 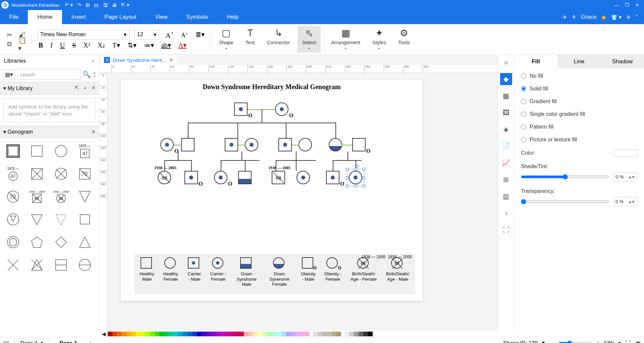 I want to click on geno-female-affected, so click(x=335, y=145).